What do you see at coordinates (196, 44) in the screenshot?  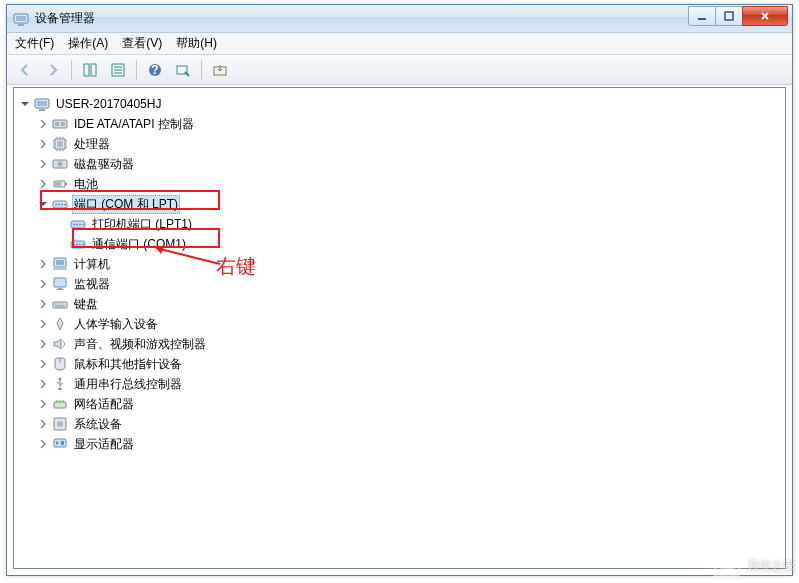 I see `menu-help: 帮助(H)` at bounding box center [196, 44].